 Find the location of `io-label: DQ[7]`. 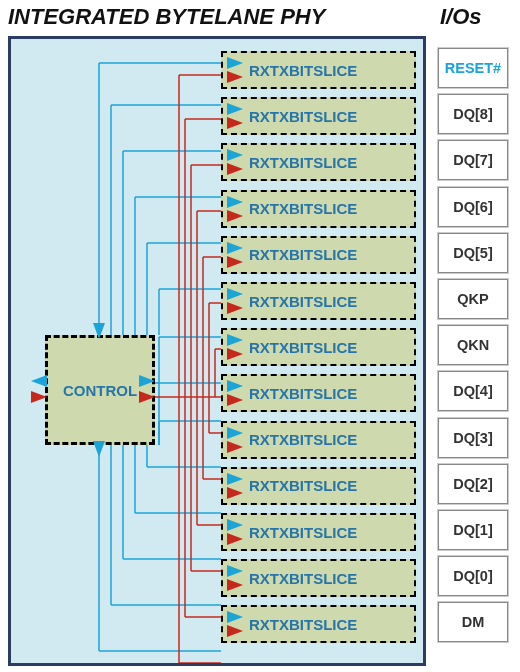

io-label: DQ[7] is located at coordinates (472, 160).